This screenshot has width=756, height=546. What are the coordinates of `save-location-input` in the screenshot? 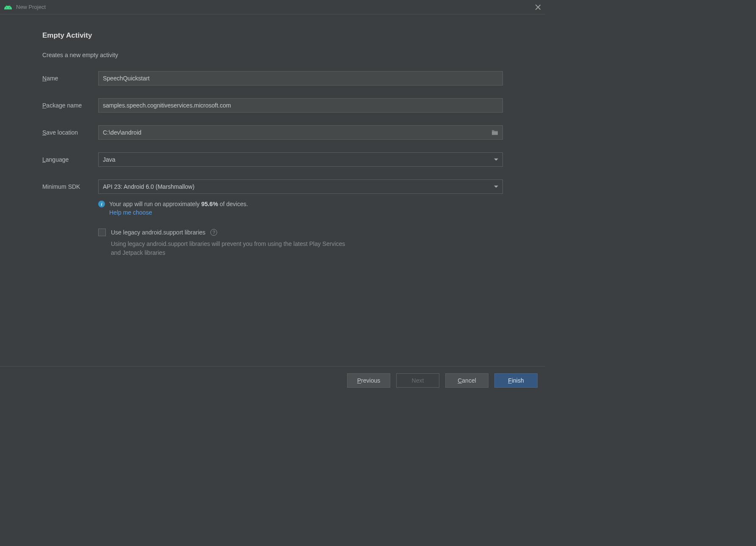 It's located at (301, 132).